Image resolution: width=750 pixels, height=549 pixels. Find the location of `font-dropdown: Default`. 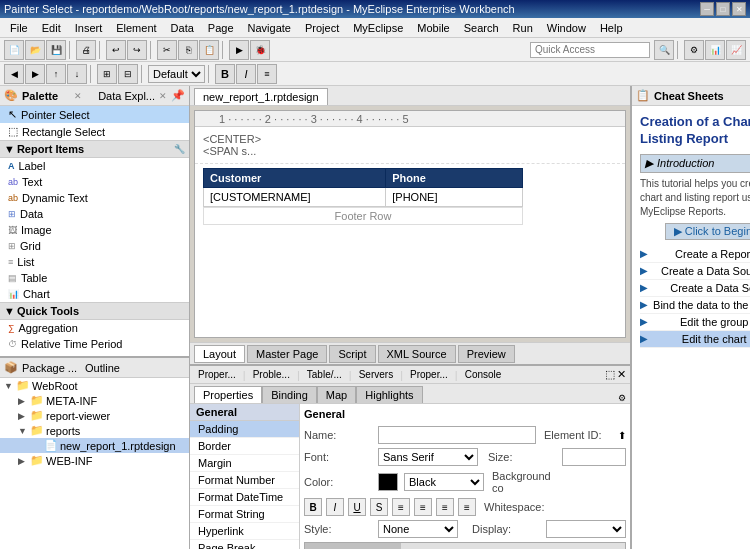

font-dropdown: Default is located at coordinates (176, 74).